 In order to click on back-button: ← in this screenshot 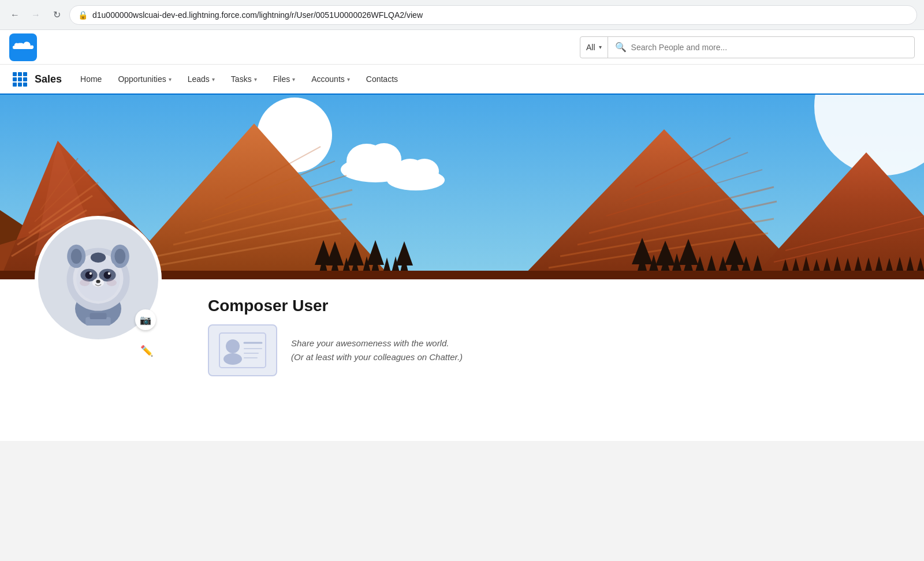, I will do `click(15, 15)`.